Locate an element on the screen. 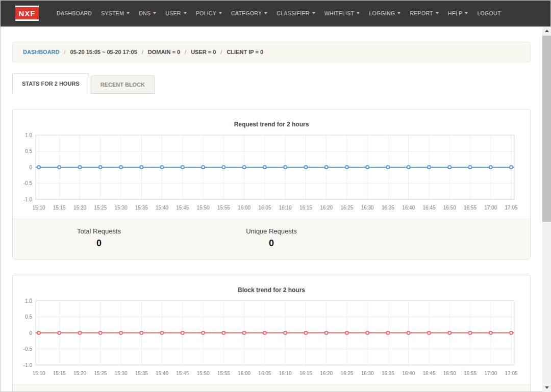 Image resolution: width=551 pixels, height=392 pixels. svg-text: 0.5 is located at coordinates (29, 151).